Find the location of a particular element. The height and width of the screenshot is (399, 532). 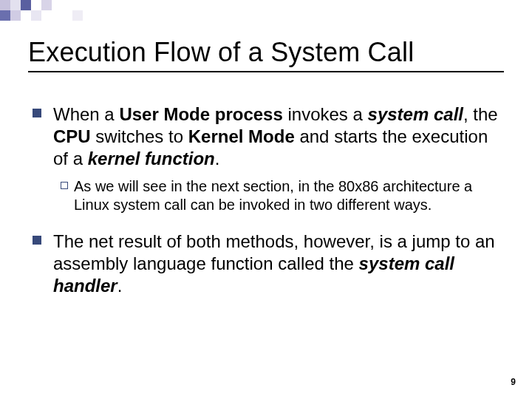

bullet-level-2: As we will see in the next section, in t… is located at coordinates (282, 196).